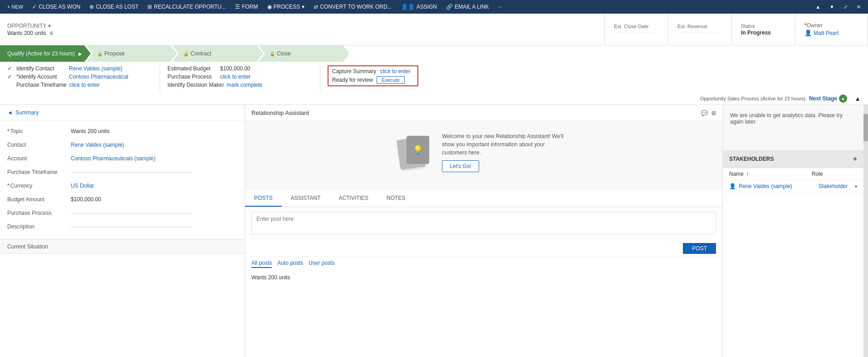  I want to click on topic-value: Wants 200 units, so click(154, 131).